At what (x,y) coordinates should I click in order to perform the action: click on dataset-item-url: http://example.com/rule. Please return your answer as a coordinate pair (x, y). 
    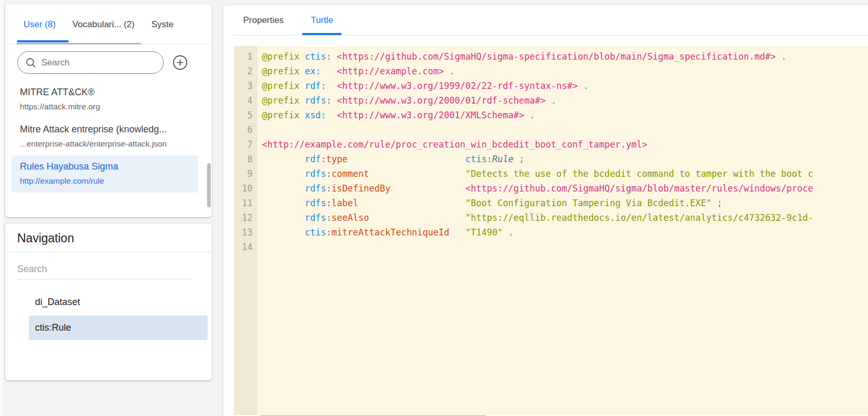
    Looking at the image, I should click on (105, 181).